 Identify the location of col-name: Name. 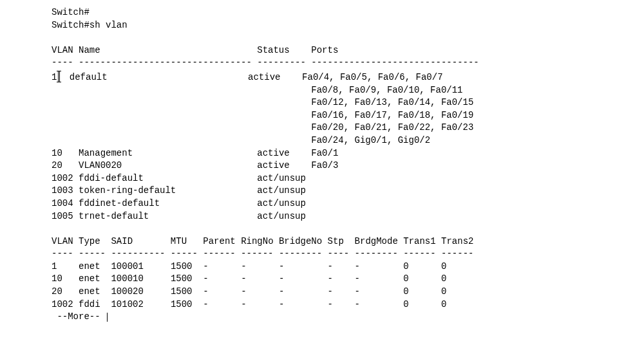
(90, 50).